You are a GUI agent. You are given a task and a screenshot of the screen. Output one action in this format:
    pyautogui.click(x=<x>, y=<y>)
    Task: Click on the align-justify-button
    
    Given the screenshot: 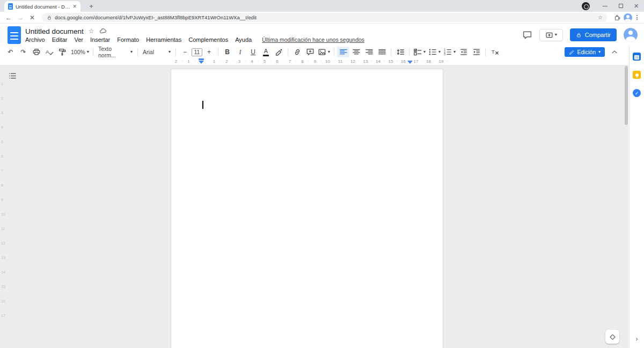 What is the action you would take?
    pyautogui.click(x=382, y=52)
    